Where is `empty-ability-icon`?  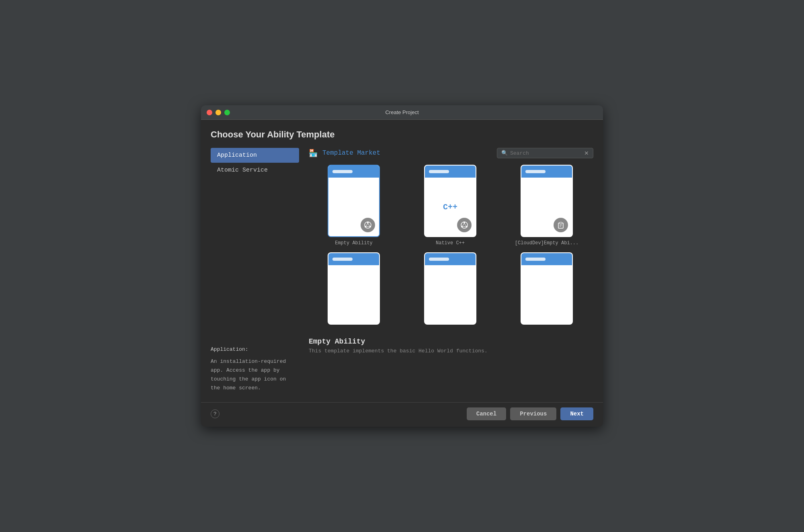 empty-ability-icon is located at coordinates (368, 225).